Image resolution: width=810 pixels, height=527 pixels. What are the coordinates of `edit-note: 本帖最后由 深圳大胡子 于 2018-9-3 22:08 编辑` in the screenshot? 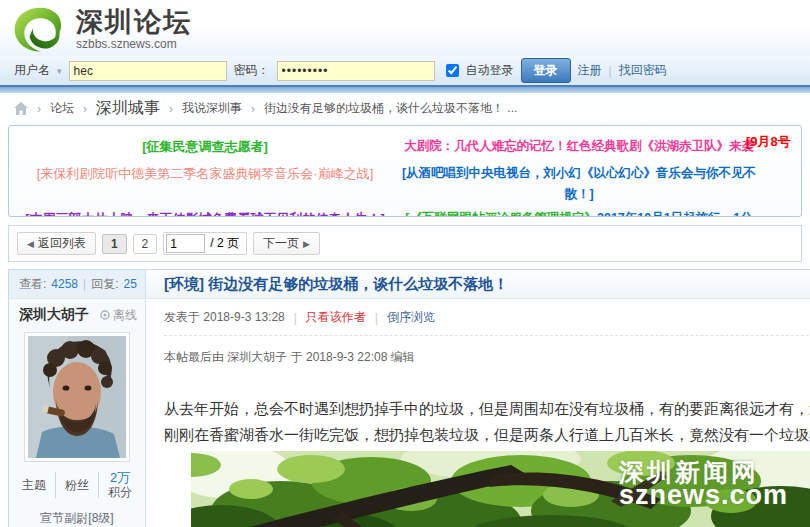 It's located at (487, 358).